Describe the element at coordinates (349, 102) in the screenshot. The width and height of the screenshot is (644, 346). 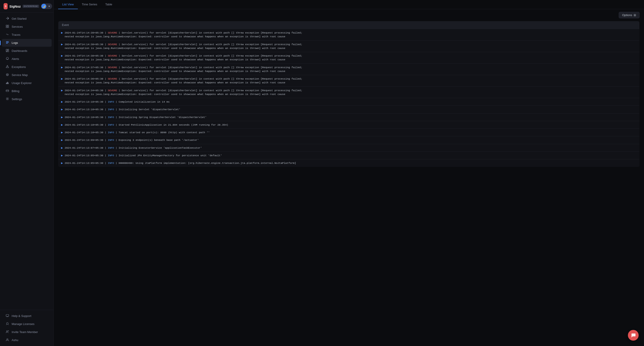
I see `table-row: ▶2024-01-24T14:13:10+05:30 | INFO | Comp…` at that location.